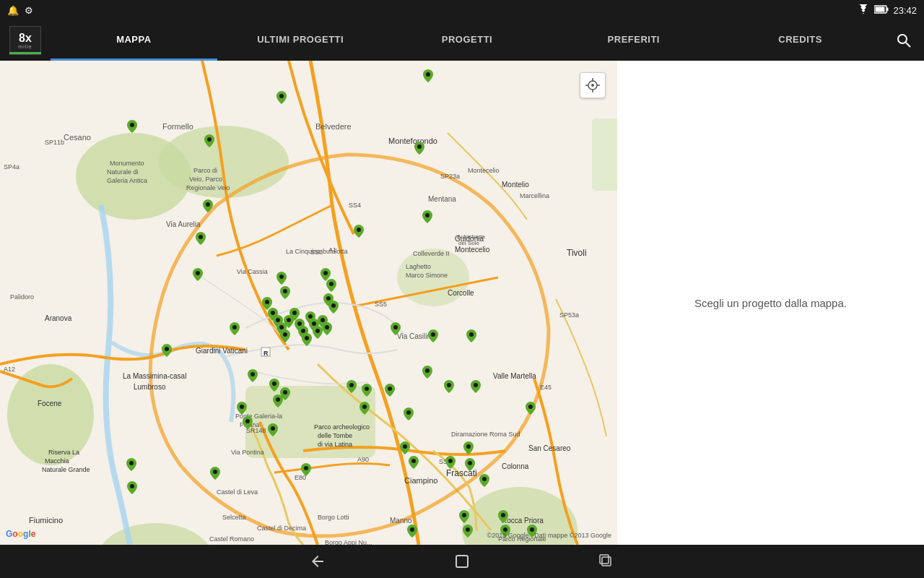 The width and height of the screenshot is (924, 578). I want to click on tab-preferiti: PREFERITI, so click(634, 40).